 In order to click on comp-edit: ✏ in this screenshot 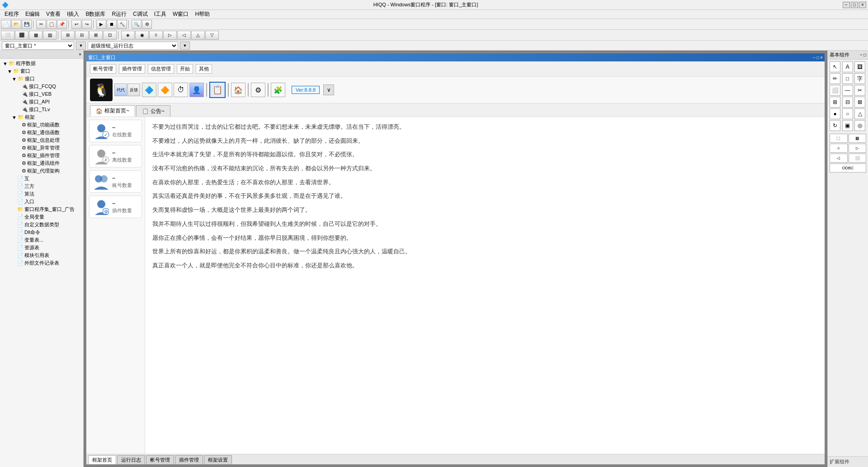, I will do `click(835, 79)`.